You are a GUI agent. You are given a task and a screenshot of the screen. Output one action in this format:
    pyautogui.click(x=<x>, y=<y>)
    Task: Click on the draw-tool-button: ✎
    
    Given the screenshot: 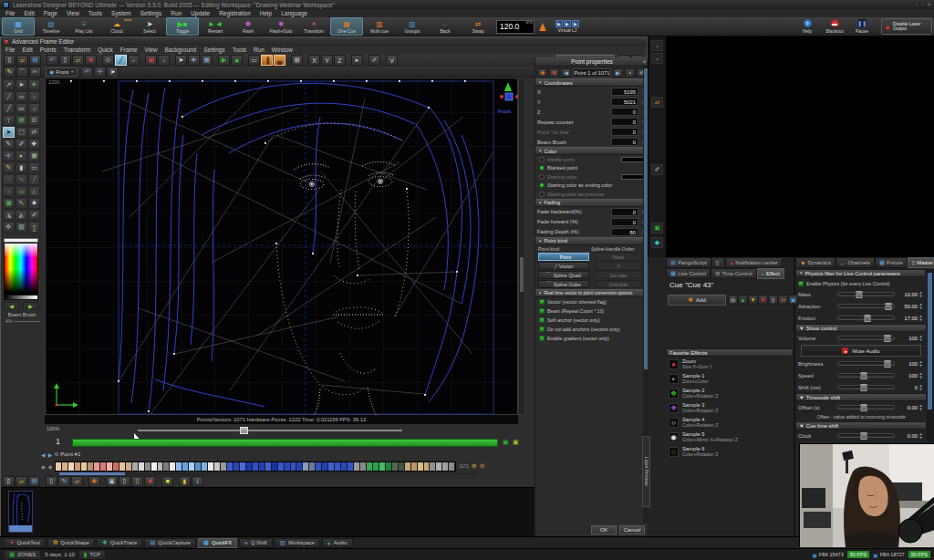 What is the action you would take?
    pyautogui.click(x=9, y=72)
    